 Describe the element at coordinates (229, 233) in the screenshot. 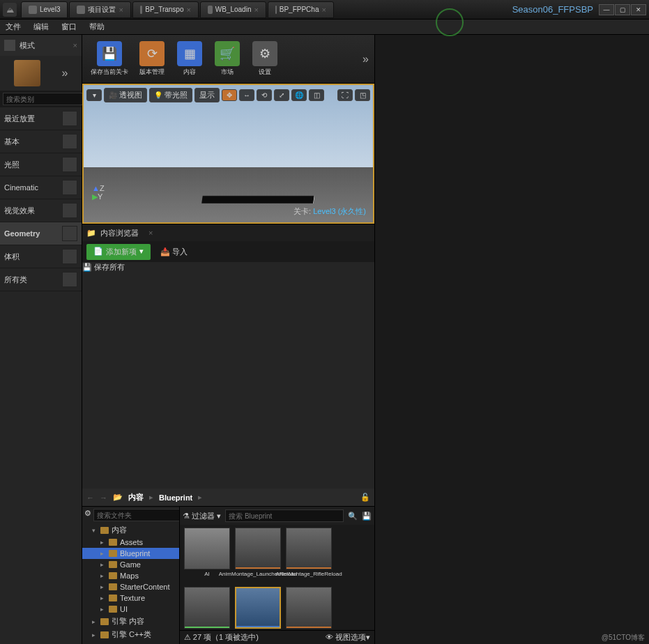

I see `content-browser-tab: 📁 内容浏览器×` at that location.